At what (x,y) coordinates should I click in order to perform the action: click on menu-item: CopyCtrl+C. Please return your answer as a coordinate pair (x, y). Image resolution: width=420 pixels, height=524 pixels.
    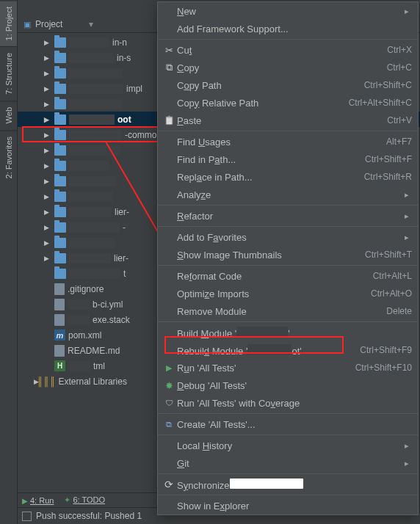
    Looking at the image, I should click on (288, 68).